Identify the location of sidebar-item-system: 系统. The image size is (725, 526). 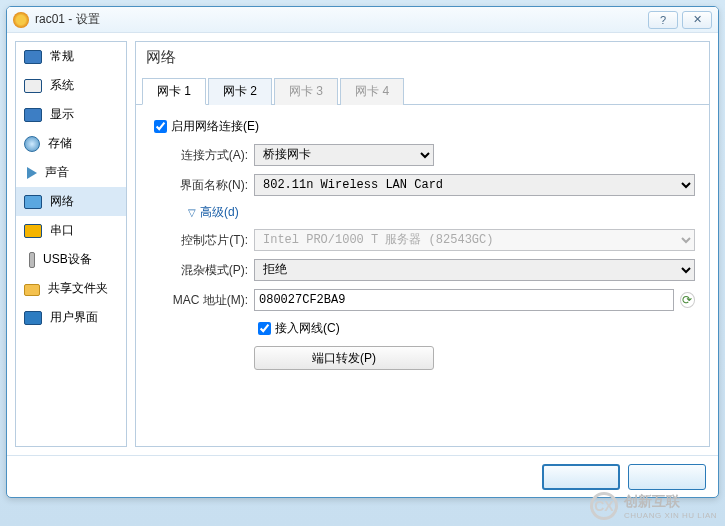
(71, 86).